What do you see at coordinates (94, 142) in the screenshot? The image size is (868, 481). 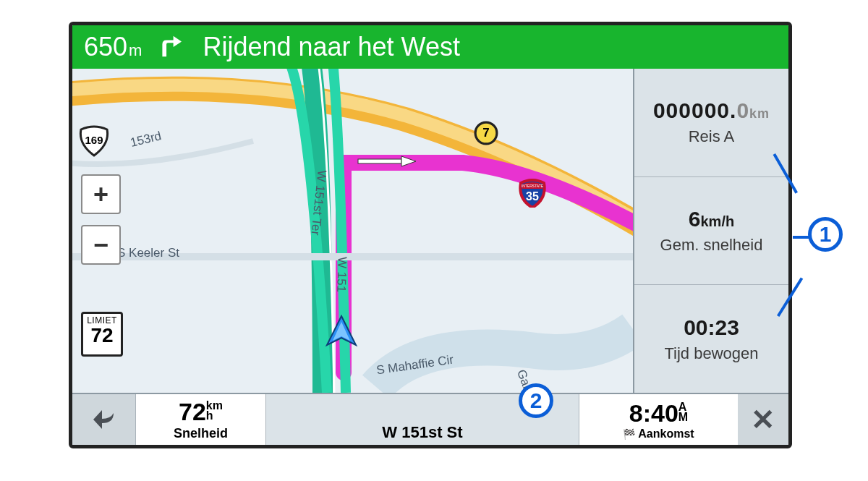 I see `us-route-shield-169: 169` at bounding box center [94, 142].